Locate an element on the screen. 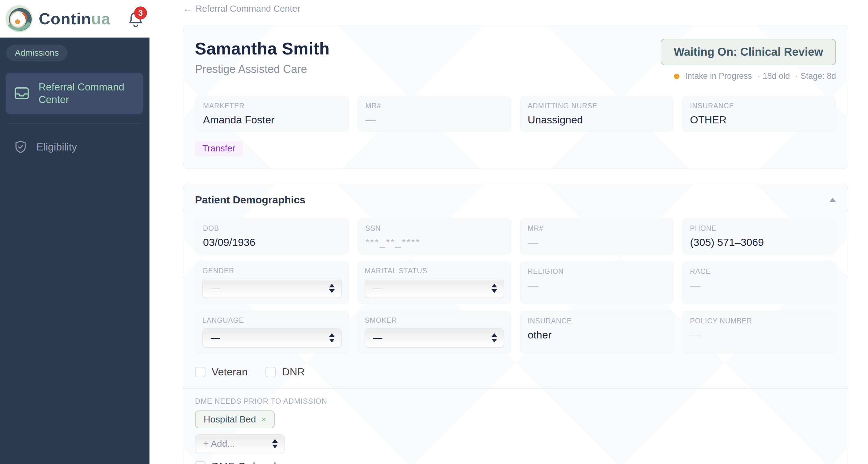  field-label: SSN is located at coordinates (434, 228).